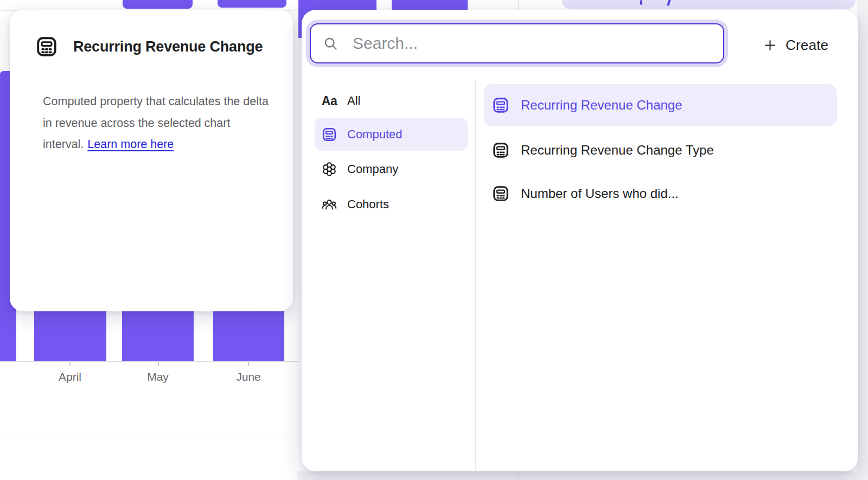  Describe the element at coordinates (517, 43) in the screenshot. I see `search-field` at that location.